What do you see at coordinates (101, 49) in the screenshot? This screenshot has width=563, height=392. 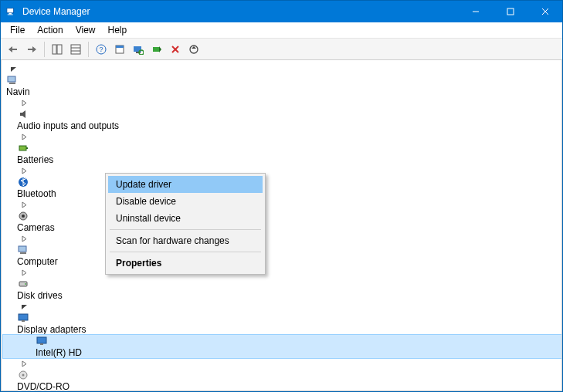 I see `toolbar-help: ?` at bounding box center [101, 49].